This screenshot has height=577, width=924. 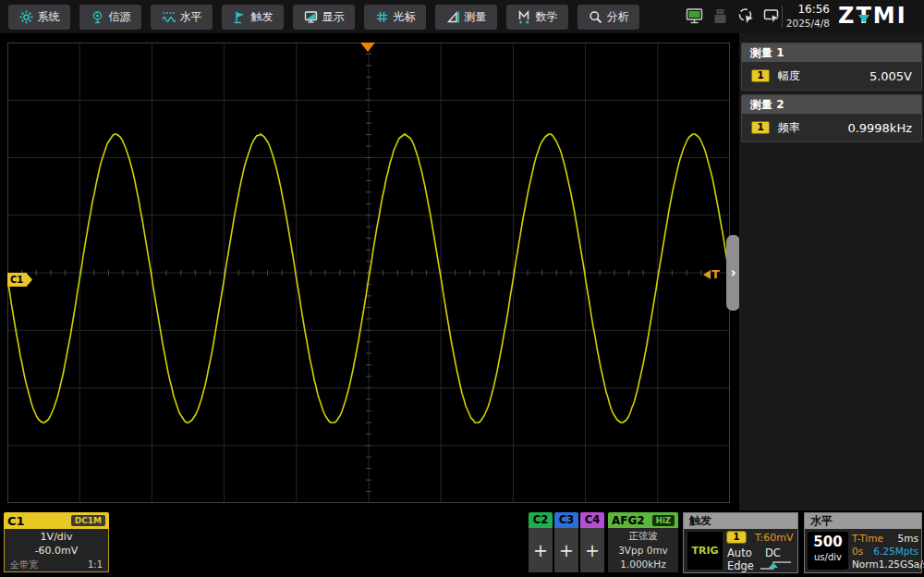 I want to click on magnifier-icon, so click(x=595, y=17).